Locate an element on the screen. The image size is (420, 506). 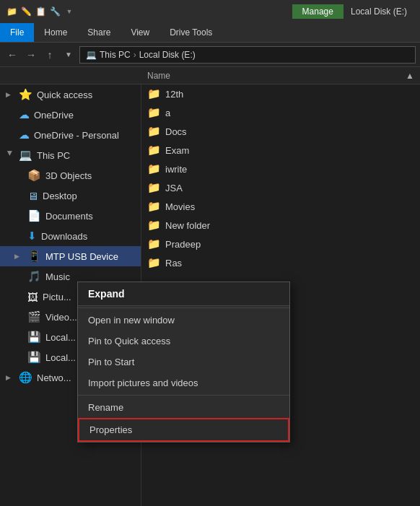
ctx-item-properties: Properties is located at coordinates (183, 430).